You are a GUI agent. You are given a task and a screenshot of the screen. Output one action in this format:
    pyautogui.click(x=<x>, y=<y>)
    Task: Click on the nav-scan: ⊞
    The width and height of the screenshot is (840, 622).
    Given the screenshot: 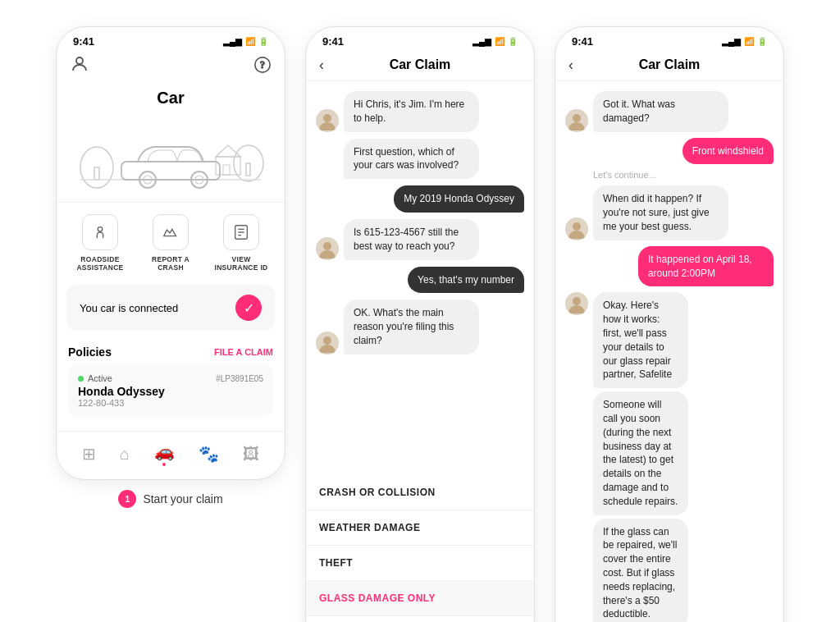 What is the action you would take?
    pyautogui.click(x=89, y=454)
    